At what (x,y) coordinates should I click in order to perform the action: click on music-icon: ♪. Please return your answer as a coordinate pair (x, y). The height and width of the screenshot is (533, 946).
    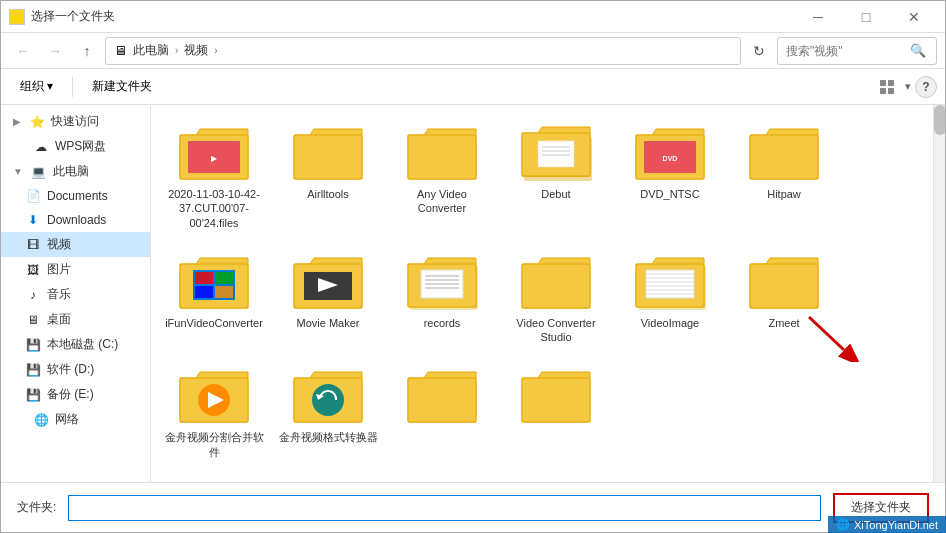
    Looking at the image, I should click on (33, 295).